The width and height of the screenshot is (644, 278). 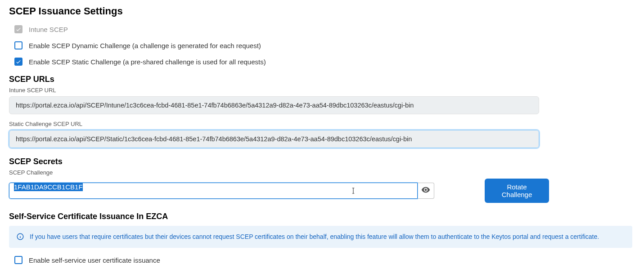 What do you see at coordinates (322, 162) in the screenshot?
I see `scep-secrets-title: SCEP Secrets` at bounding box center [322, 162].